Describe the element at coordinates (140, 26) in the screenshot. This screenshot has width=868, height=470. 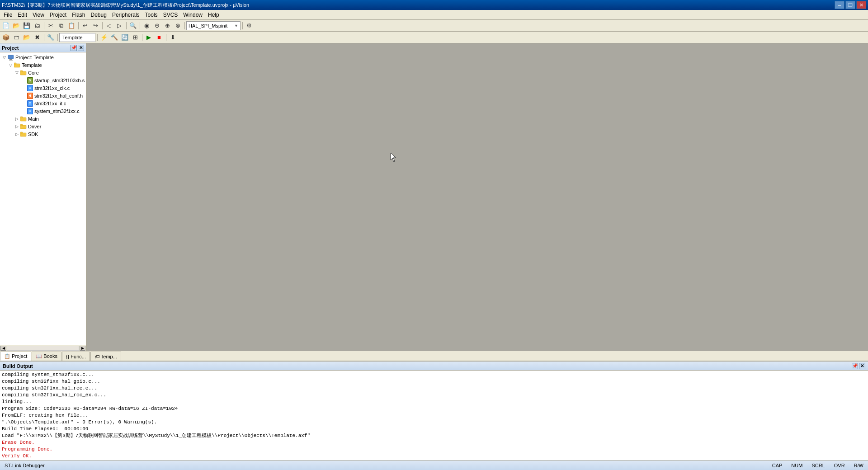
I see `sep5` at that location.